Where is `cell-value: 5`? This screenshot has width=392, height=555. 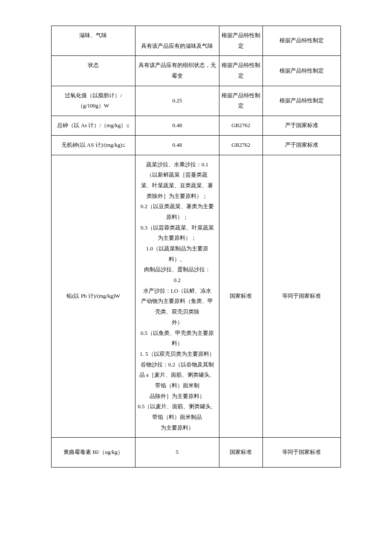
cell-value: 5 is located at coordinates (177, 453).